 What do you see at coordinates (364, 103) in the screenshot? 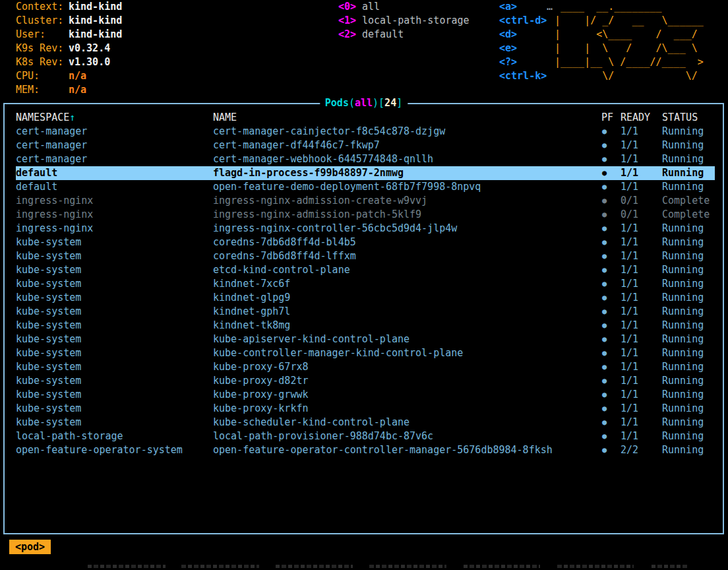
I see `panel-title: Pods(all)[24]` at bounding box center [364, 103].